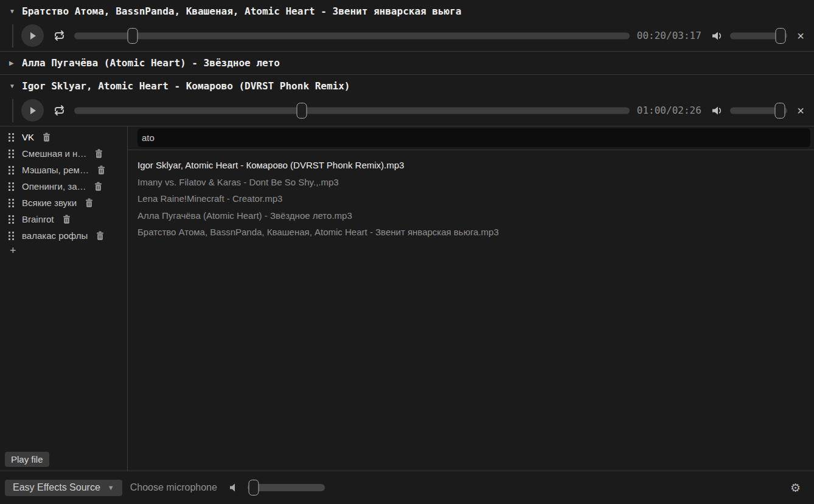 Image resolution: width=814 pixels, height=504 pixels. I want to click on player-3-title: Igor Sklyar, Atomic Heart - Комарово (DV…, so click(186, 86).